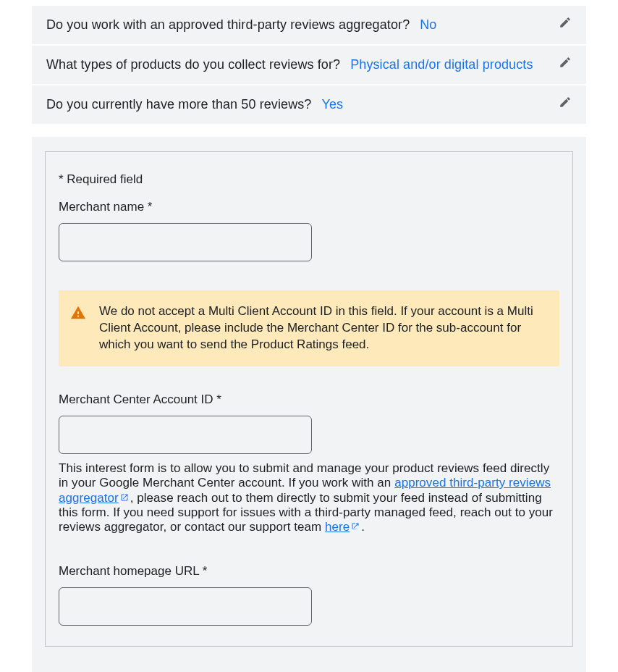 This screenshot has width=618, height=672. Describe the element at coordinates (316, 327) in the screenshot. I see `alert-text: We do not accept a Multi Client Account …` at that location.